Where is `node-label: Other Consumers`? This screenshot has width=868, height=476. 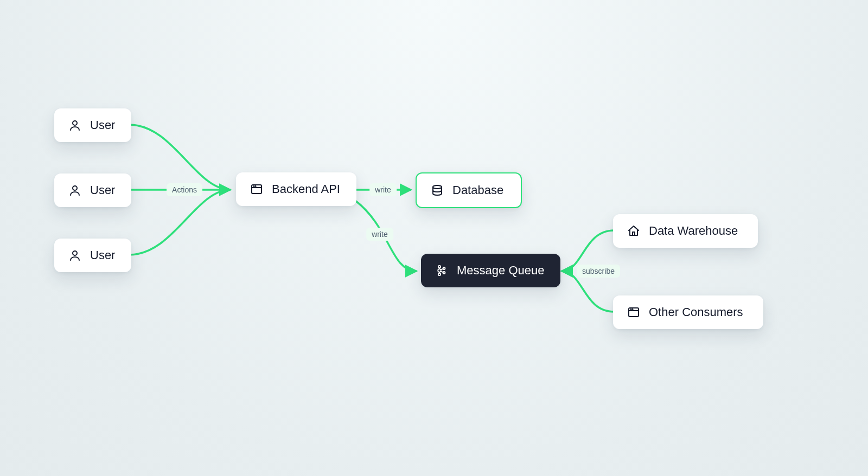 node-label: Other Consumers is located at coordinates (696, 312).